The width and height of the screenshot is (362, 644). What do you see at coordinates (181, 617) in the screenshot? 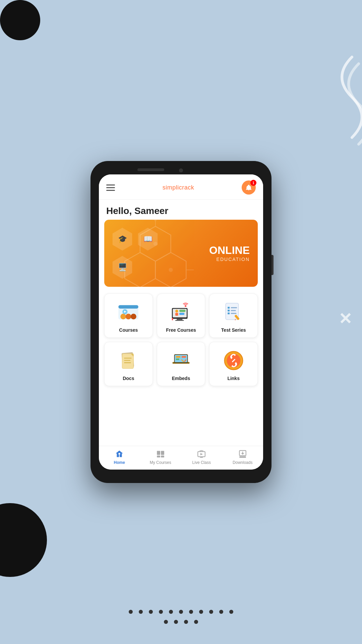
I see `bg-dots` at bounding box center [181, 617].